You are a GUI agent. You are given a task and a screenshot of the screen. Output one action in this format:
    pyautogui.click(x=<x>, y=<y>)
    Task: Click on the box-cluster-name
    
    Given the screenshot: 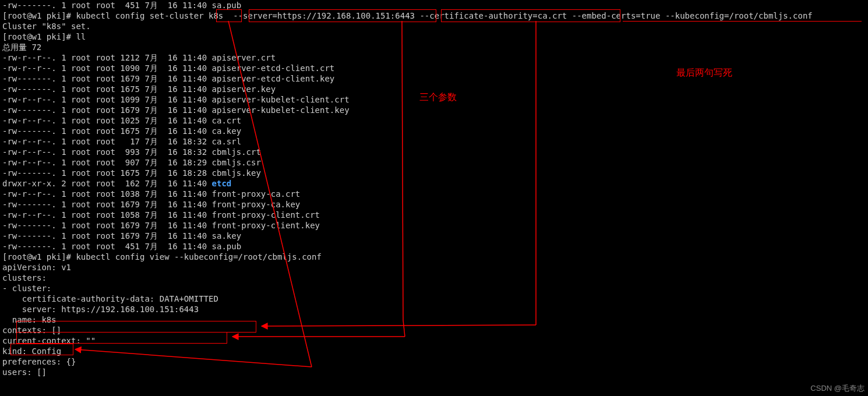 What is the action you would take?
    pyautogui.click(x=229, y=16)
    